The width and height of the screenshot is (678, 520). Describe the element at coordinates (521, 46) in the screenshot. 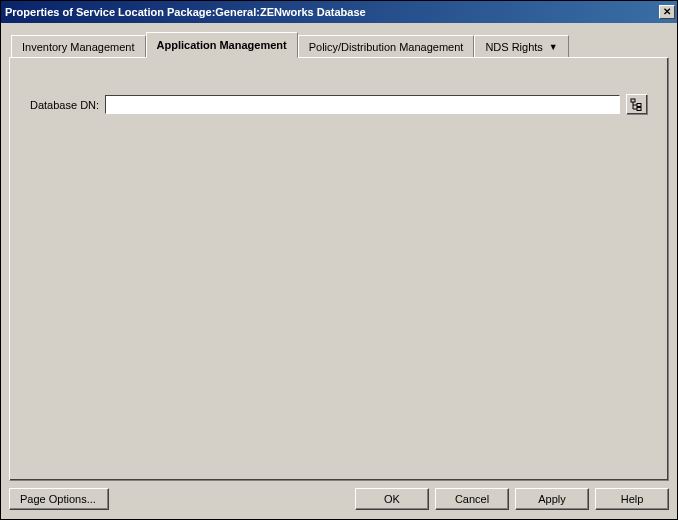

I see `tab-nds-rights: NDS Rights ▼` at that location.